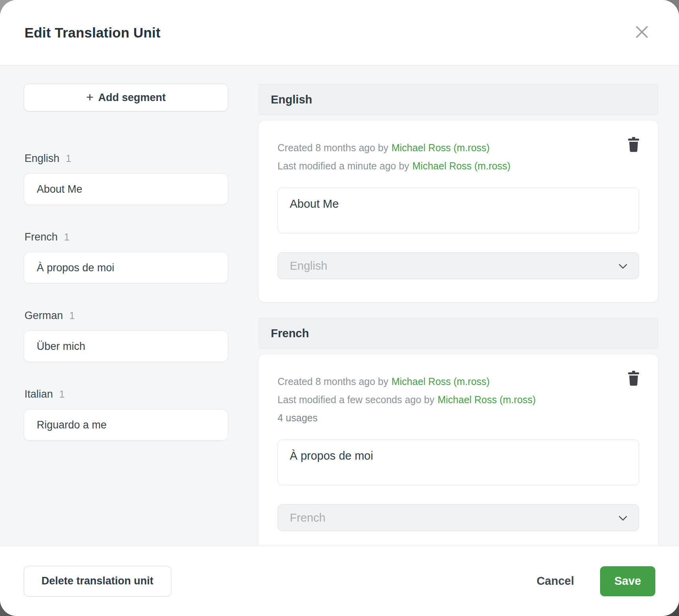 This screenshot has height=616, width=679. What do you see at coordinates (132, 98) in the screenshot?
I see `add-segment-label: Add segment` at bounding box center [132, 98].